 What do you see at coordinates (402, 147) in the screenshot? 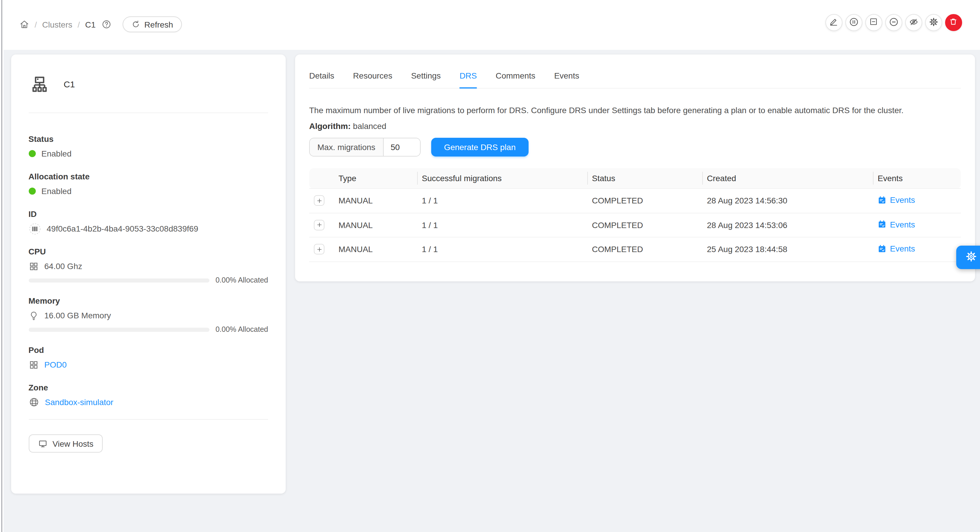
I see `max-migrations-input` at bounding box center [402, 147].